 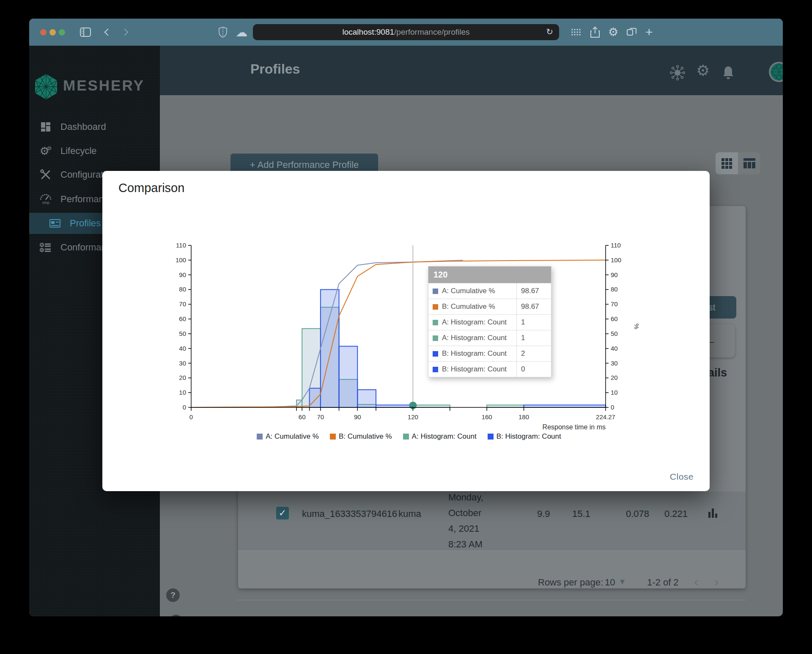 What do you see at coordinates (223, 32) in the screenshot?
I see `shield-icon` at bounding box center [223, 32].